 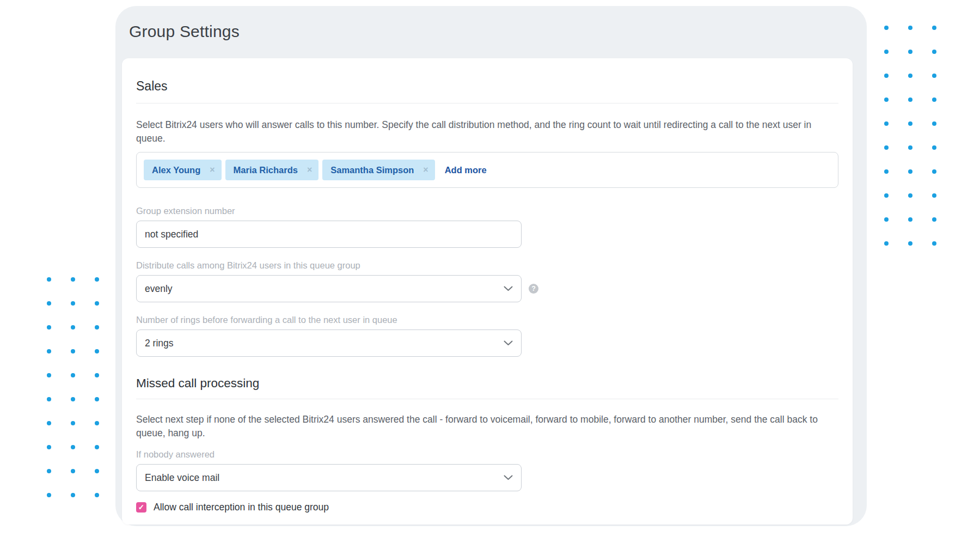 I want to click on distribution-method-select: evenly, so click(x=329, y=289).